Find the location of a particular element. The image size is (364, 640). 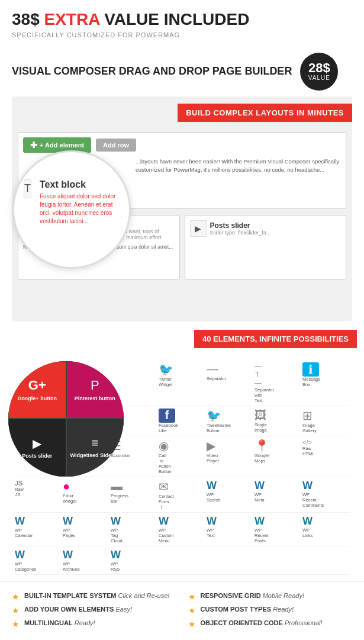

vc-section-title: VISUAL COMPOSER DRAG AND DROP PAGE BUILD… is located at coordinates (152, 72).